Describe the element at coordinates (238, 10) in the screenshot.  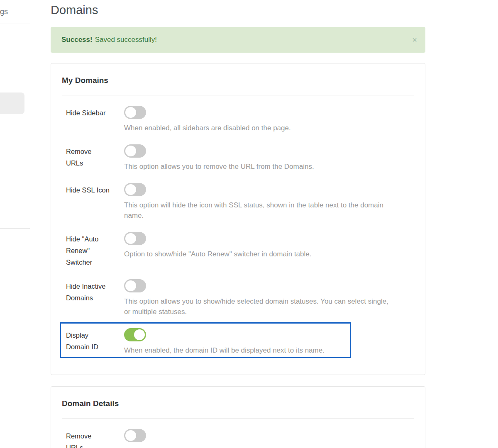
I see `page-title: Domains` at that location.